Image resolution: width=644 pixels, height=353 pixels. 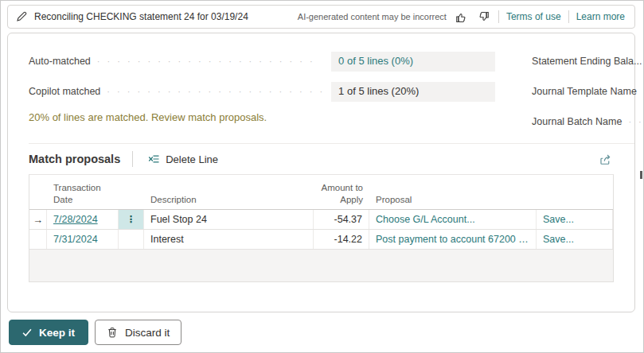 What do you see at coordinates (147, 332) in the screenshot?
I see `discard-it-label: Discard it` at bounding box center [147, 332].